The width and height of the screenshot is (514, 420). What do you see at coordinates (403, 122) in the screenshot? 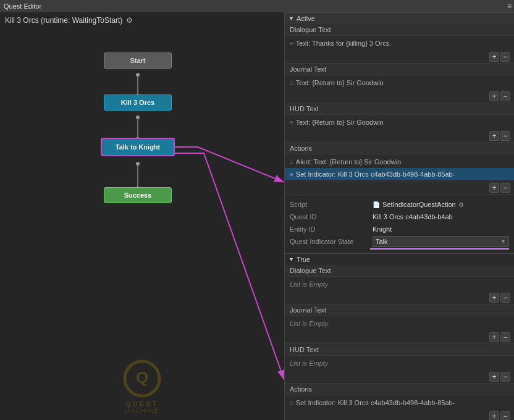
I see `active-hud-text-0: Text: {Return to} Sir Goodwin` at bounding box center [403, 122].